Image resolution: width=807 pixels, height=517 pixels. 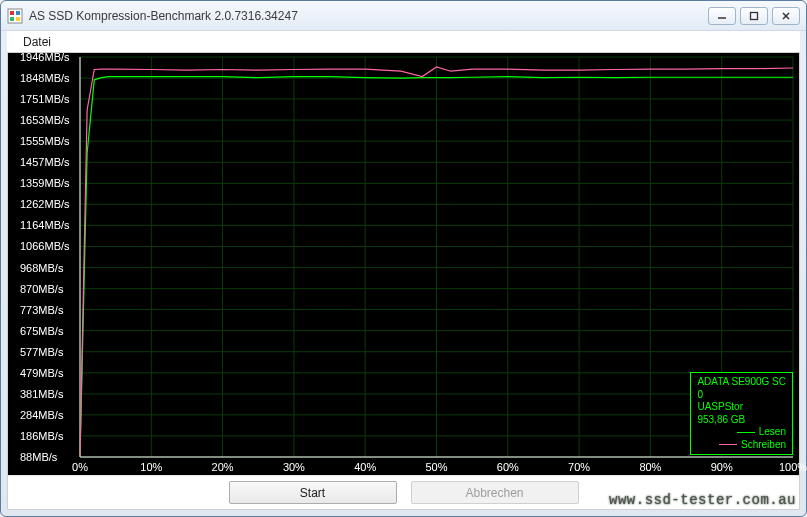 I want to click on y-tick-label: 1555MB/s, so click(x=45, y=141).